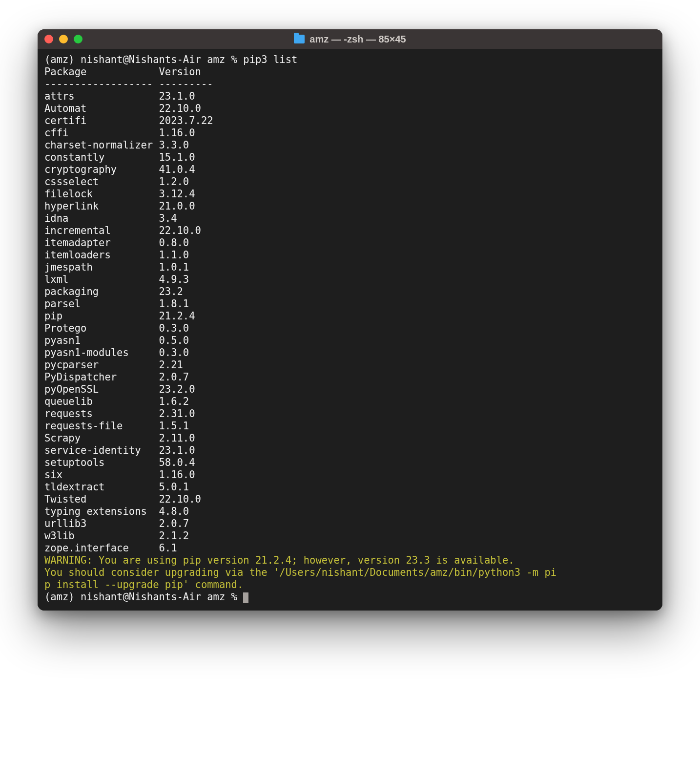 This screenshot has height=759, width=700. I want to click on package-row: pip 21.2.4, so click(120, 316).